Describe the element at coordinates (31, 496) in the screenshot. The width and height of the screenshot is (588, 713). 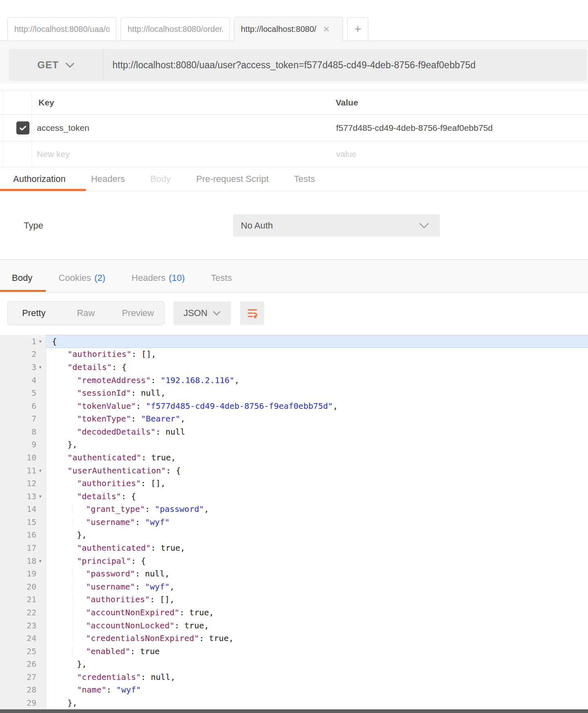
I see `line-number: 13` at that location.